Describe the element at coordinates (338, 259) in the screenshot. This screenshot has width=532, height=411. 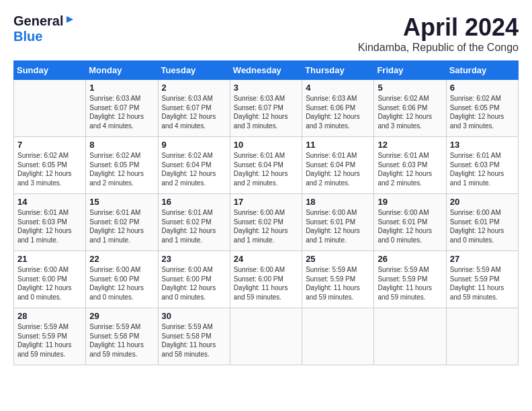
I see `day-number: 25` at that location.